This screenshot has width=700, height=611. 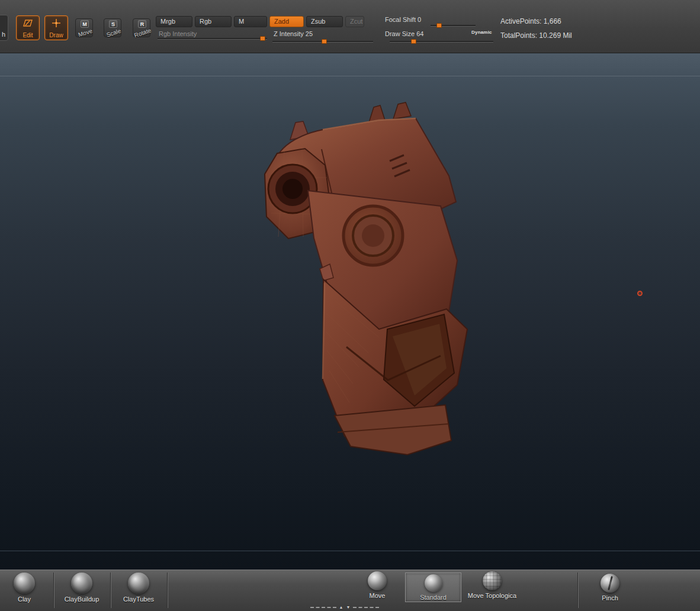 I want to click on brush-standard-selected: Standard, so click(x=434, y=587).